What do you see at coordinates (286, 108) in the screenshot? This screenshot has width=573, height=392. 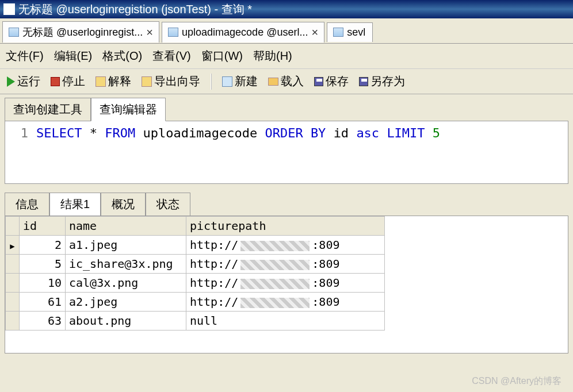 I see `editor-tabs: 查询创建工具 查询编辑器` at bounding box center [286, 108].